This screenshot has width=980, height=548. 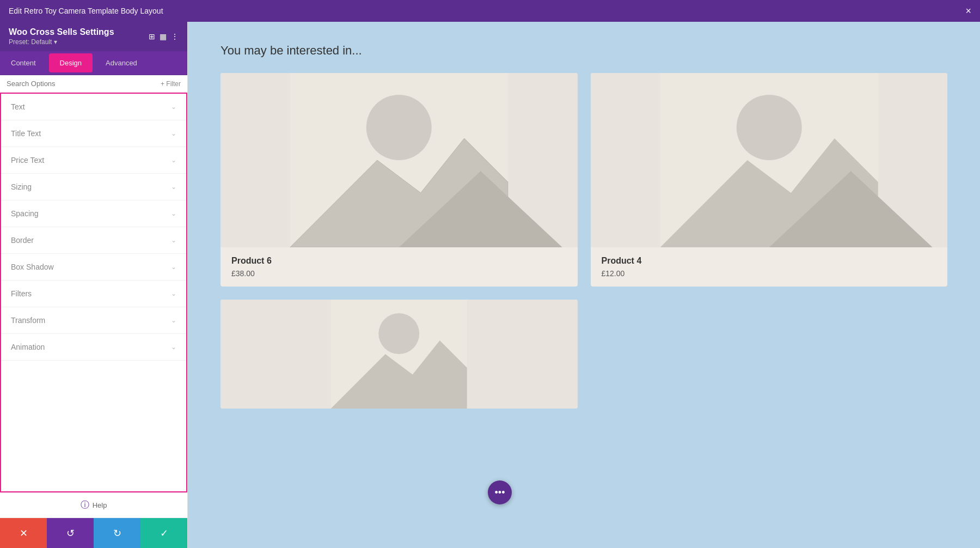 What do you see at coordinates (94, 505) in the screenshot?
I see `help-section: ⓘ Help` at bounding box center [94, 505].